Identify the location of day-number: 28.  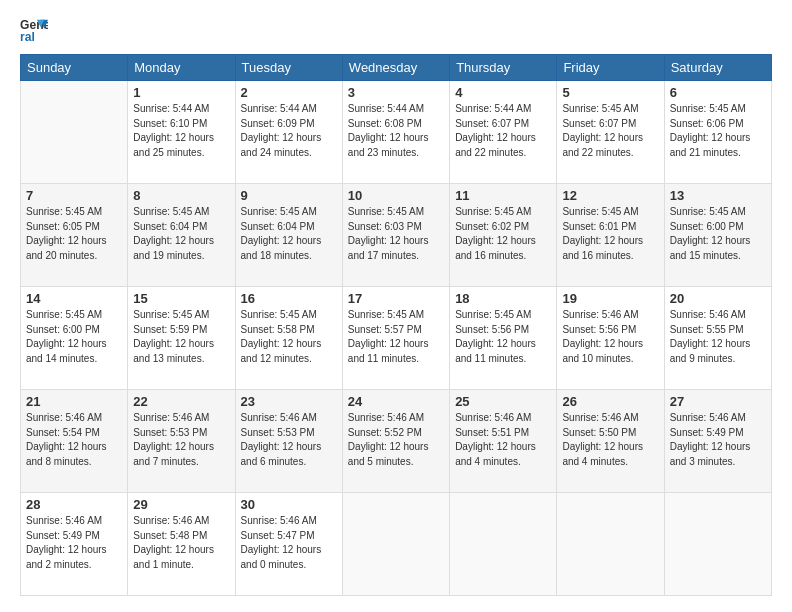
(74, 504).